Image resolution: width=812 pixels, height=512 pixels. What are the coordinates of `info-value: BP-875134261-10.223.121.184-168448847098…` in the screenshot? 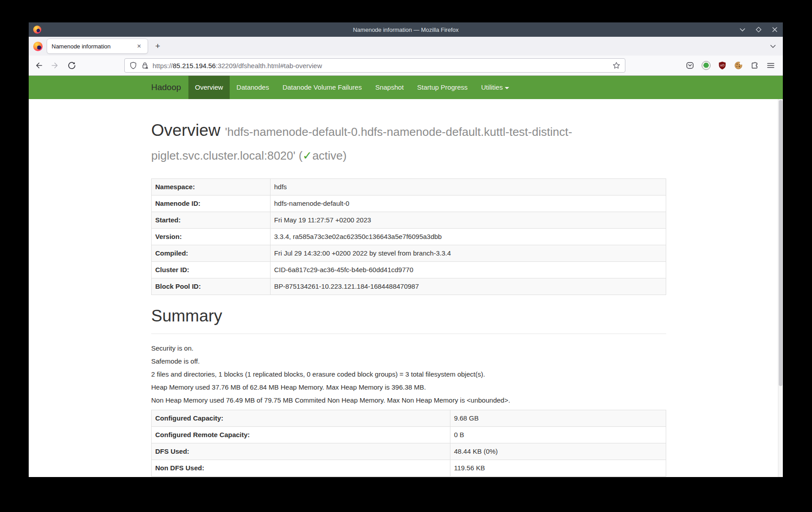 It's located at (468, 287).